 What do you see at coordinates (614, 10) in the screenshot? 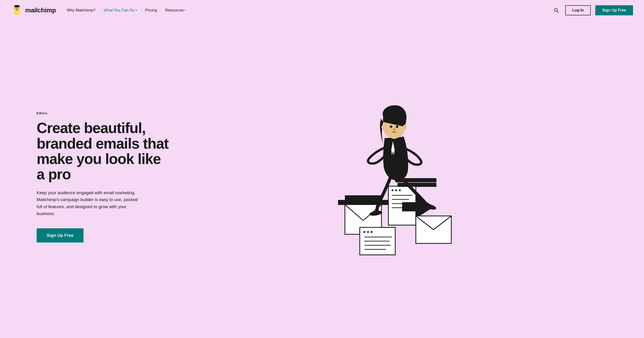
I see `nav-signup-button: Sign Up Free` at bounding box center [614, 10].